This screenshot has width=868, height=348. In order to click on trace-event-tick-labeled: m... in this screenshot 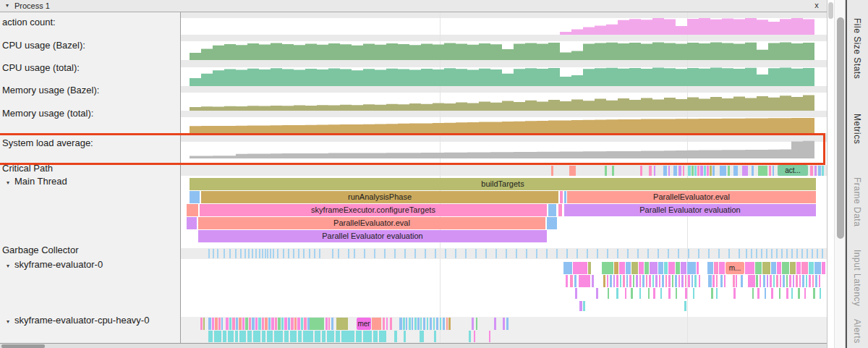, I will do `click(735, 268)`.